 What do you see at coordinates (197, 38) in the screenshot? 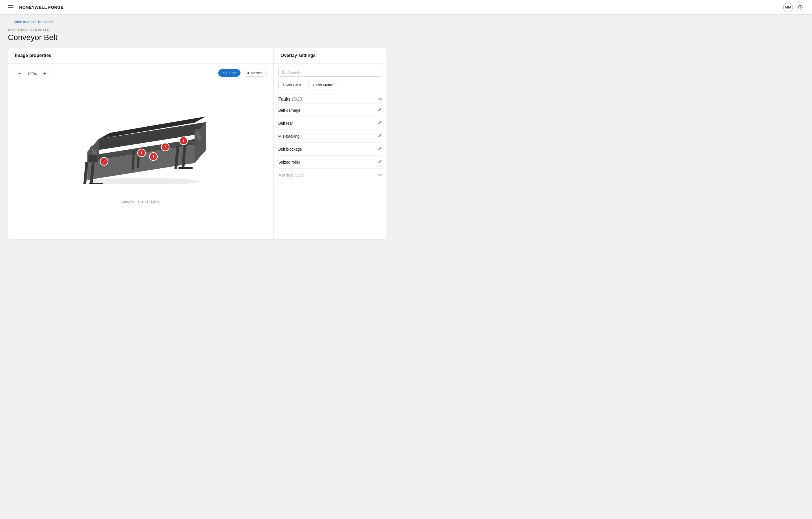
I see `page-title: Conveyor Belt` at bounding box center [197, 38].